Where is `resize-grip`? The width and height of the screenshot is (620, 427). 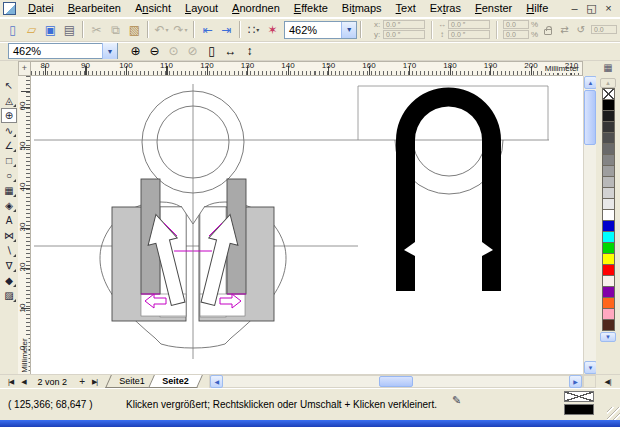 resize-grip is located at coordinates (614, 414).